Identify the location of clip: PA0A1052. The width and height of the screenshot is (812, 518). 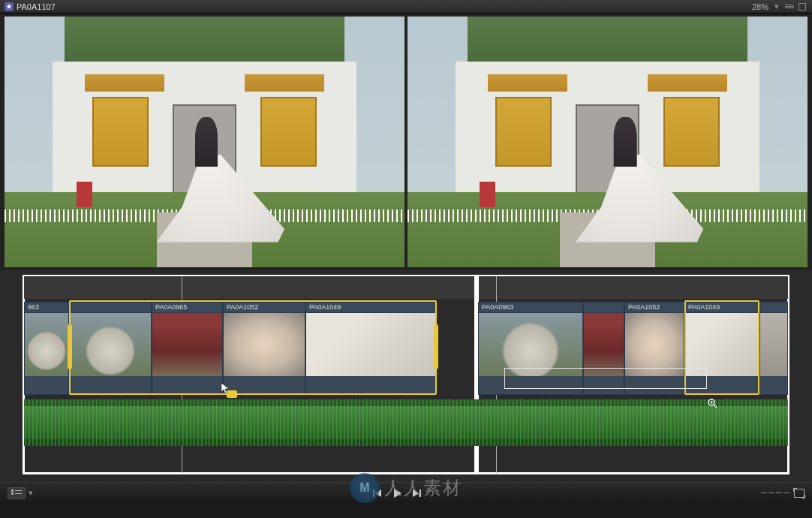
(264, 348).